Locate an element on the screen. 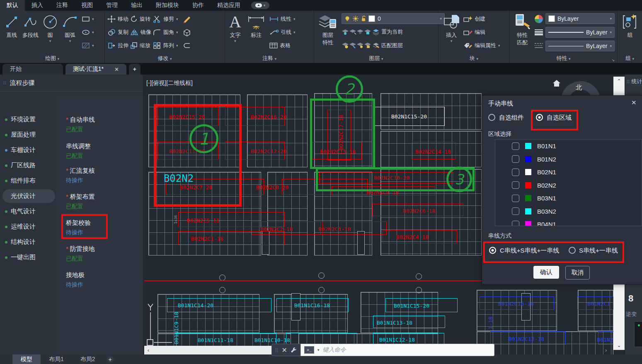 The height and width of the screenshot is (364, 642). sidebar-item-环境设置: 环境设置 is located at coordinates (28, 119).